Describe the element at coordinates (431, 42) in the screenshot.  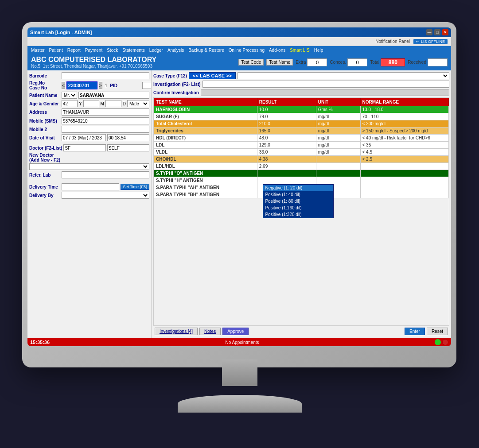
I see `lis-status-badge: ↩ LIS OFFLINE` at that location.